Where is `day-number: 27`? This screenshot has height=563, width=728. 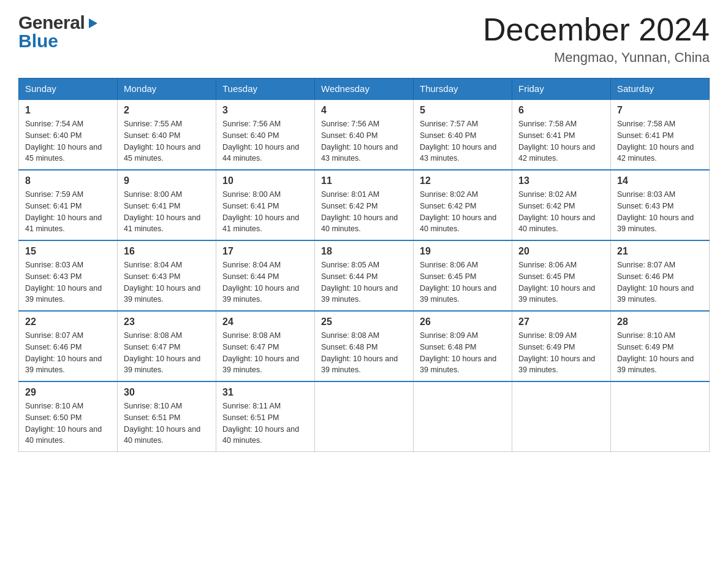
day-number: 27 is located at coordinates (561, 322).